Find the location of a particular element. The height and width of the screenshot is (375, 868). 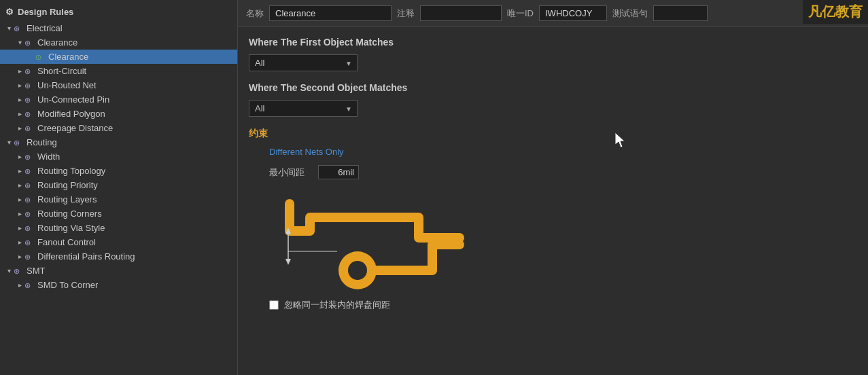

item-label-smt: SMT is located at coordinates (35, 270).